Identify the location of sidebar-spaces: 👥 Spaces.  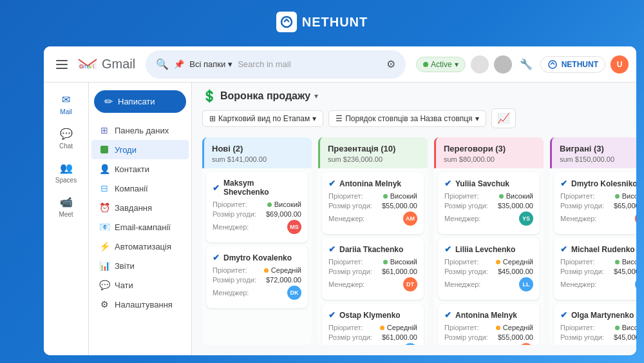
(66, 172).